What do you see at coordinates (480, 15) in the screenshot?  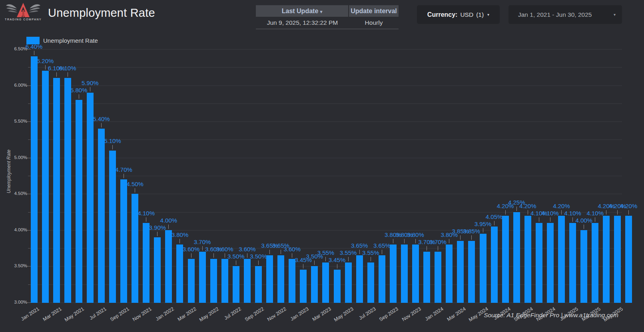 I see `currency-count: (1)` at bounding box center [480, 15].